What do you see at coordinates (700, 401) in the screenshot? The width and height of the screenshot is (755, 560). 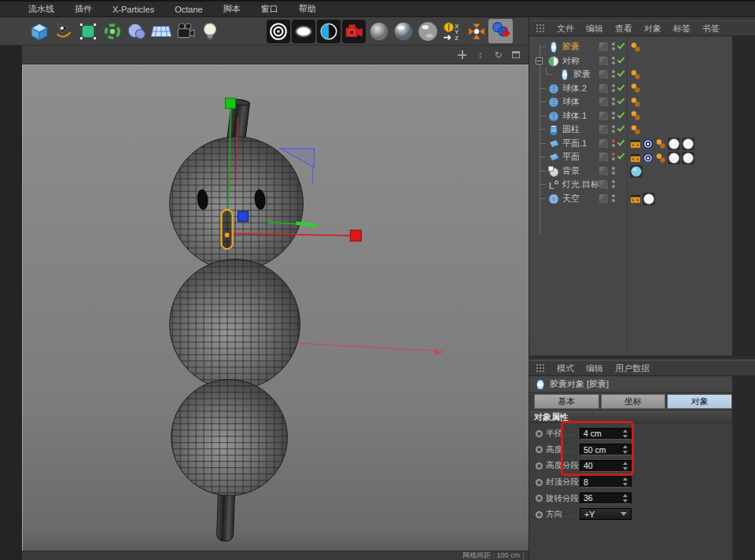 I see `attribute-tab-selected: 对象` at bounding box center [700, 401].